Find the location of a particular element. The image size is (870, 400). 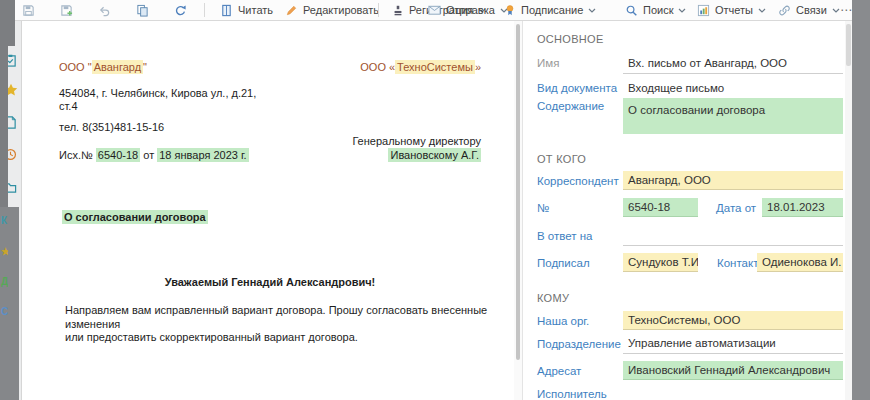

field-label-department: Подразделение is located at coordinates (579, 344).